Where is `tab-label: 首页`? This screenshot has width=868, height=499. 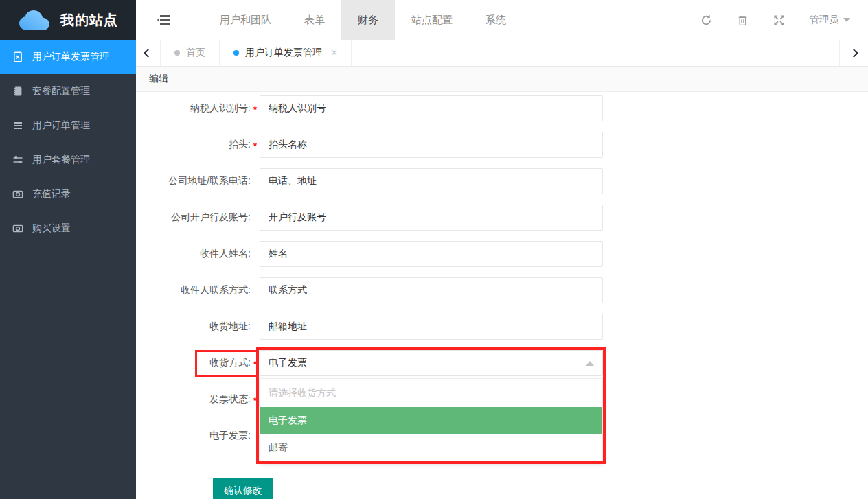
tab-label: 首页 is located at coordinates (196, 53).